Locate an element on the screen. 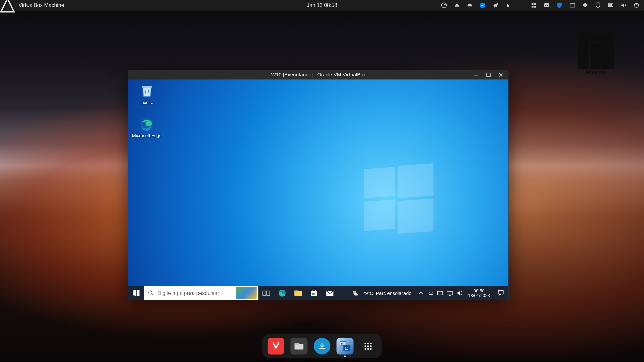 Image resolution: width=644 pixels, height=362 pixels. dock-downloads is located at coordinates (322, 346).